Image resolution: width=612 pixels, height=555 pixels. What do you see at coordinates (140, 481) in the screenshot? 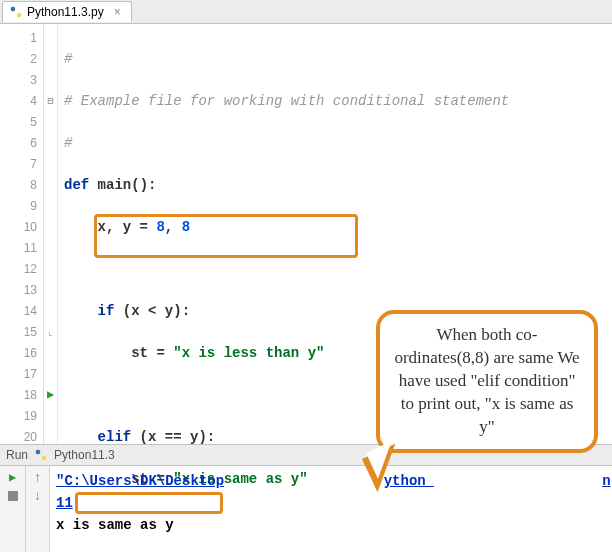
I see `console-path: "C:\Users\DK\Desktop` at bounding box center [140, 481].